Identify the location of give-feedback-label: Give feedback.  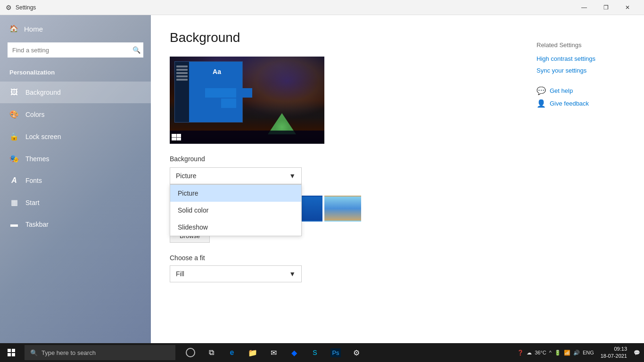
(570, 104).